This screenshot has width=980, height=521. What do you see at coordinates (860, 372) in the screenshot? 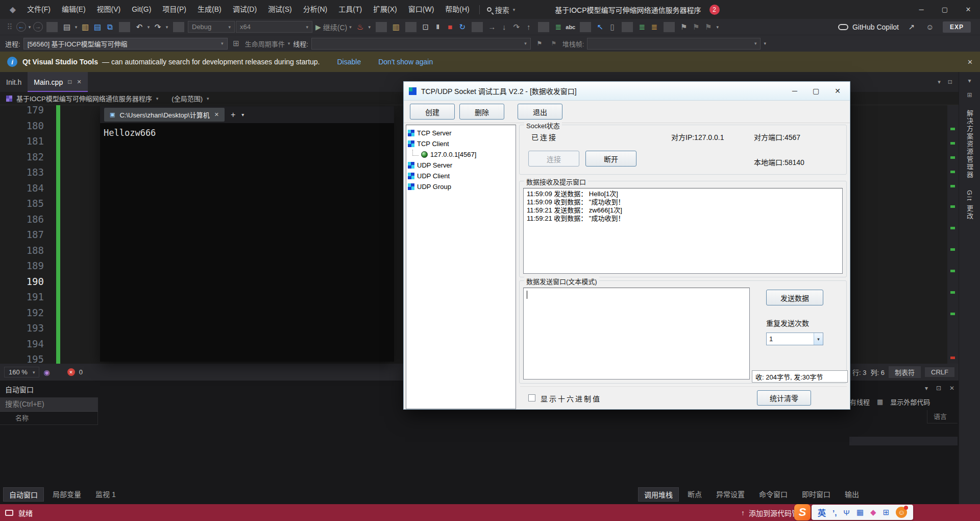
I see `line-indicator: 行: 3` at bounding box center [860, 372].